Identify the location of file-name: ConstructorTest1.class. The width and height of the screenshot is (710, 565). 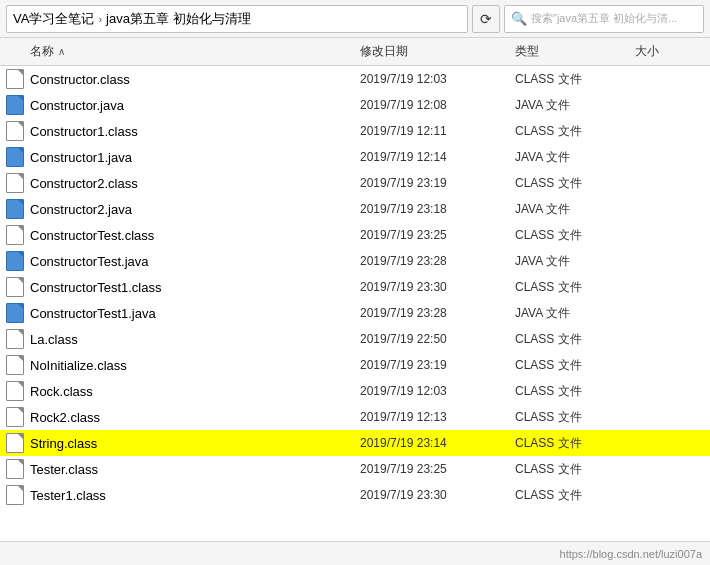
(195, 288).